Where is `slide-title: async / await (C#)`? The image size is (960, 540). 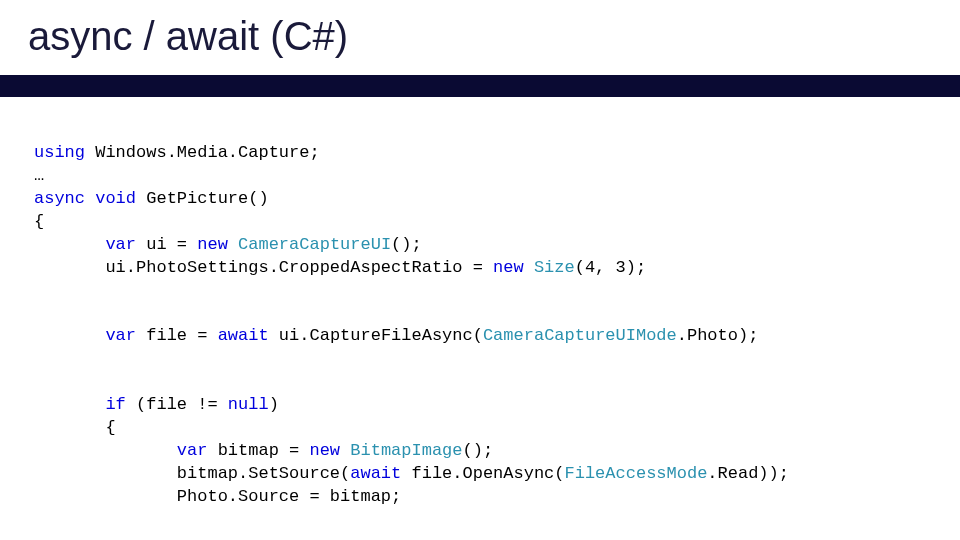 slide-title: async / await (C#) is located at coordinates (480, 36).